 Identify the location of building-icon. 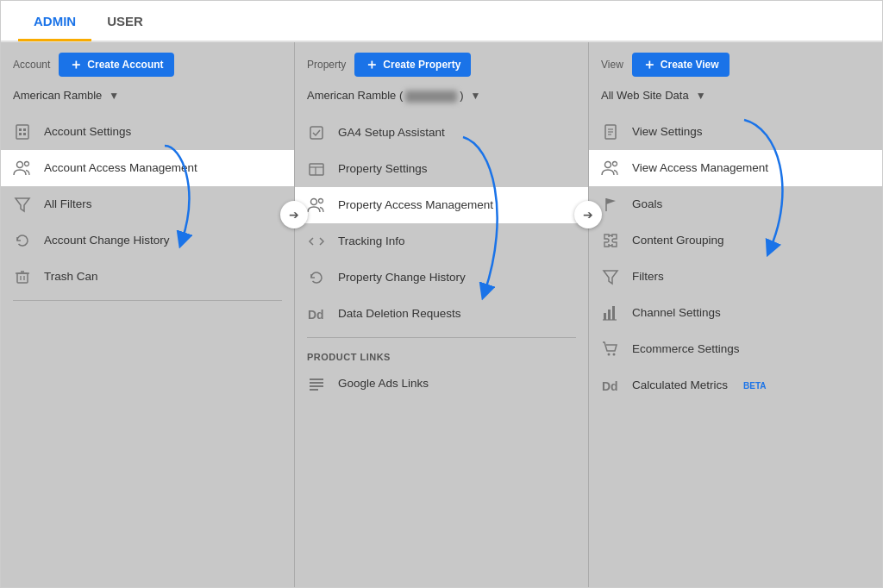
(22, 132).